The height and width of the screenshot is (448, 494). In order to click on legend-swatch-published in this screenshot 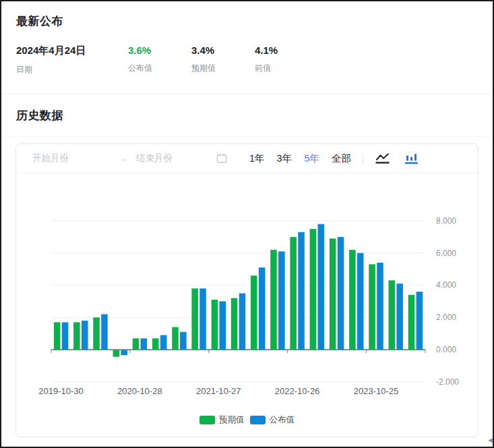, I will do `click(257, 420)`.